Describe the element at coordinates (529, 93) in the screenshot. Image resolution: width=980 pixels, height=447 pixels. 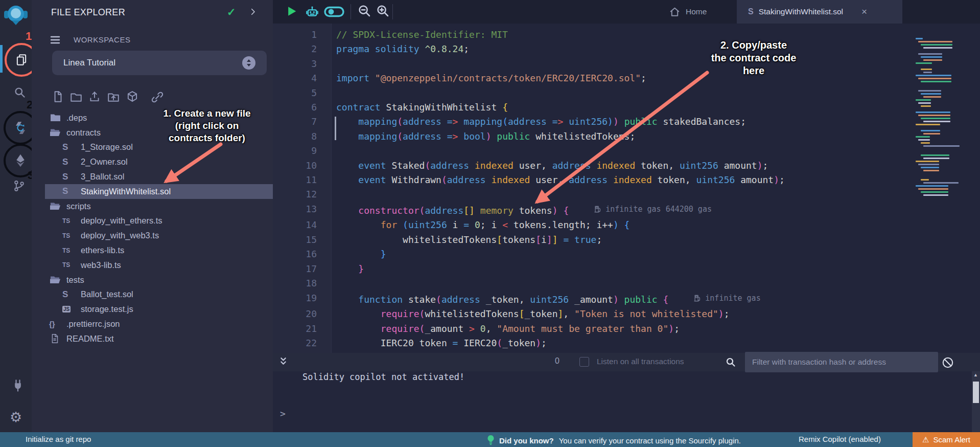
I see `code-line-5: 5` at that location.